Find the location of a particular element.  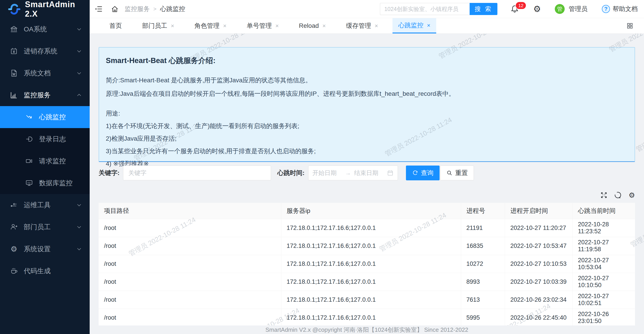

search-icon is located at coordinates (450, 173).